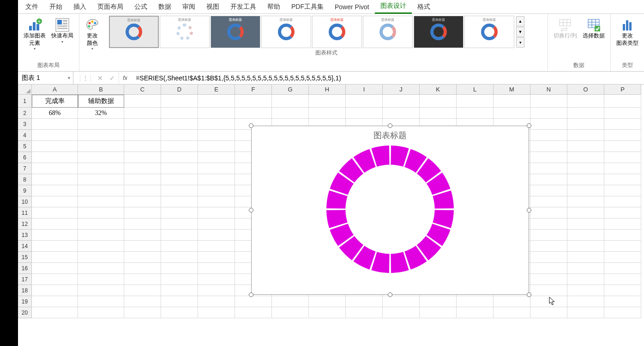  Describe the element at coordinates (101, 101) in the screenshot. I see `cell-B1: 辅助数据` at that location.